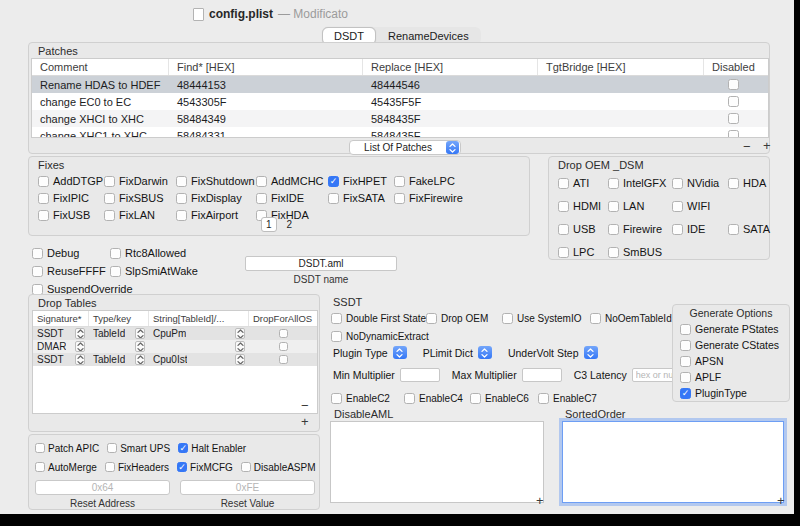 This screenshot has height=526, width=800. I want to click on checkbox-fixheaders: FixHeaders, so click(137, 467).